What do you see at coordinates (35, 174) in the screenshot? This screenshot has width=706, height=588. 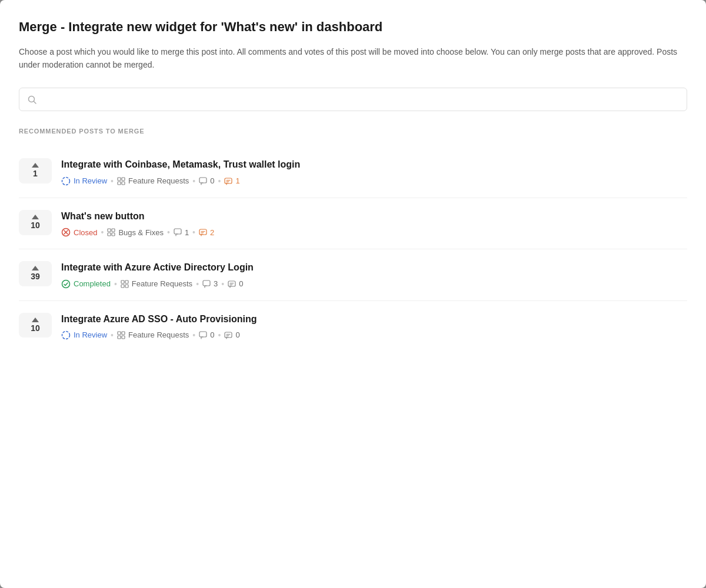 I see `vote-count: 1` at bounding box center [35, 174].